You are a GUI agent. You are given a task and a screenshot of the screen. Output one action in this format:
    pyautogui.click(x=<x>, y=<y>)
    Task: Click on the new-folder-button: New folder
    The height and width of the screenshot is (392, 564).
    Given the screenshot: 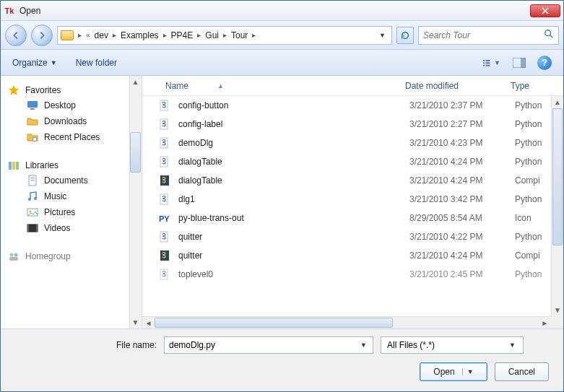 What is the action you would take?
    pyautogui.click(x=97, y=63)
    